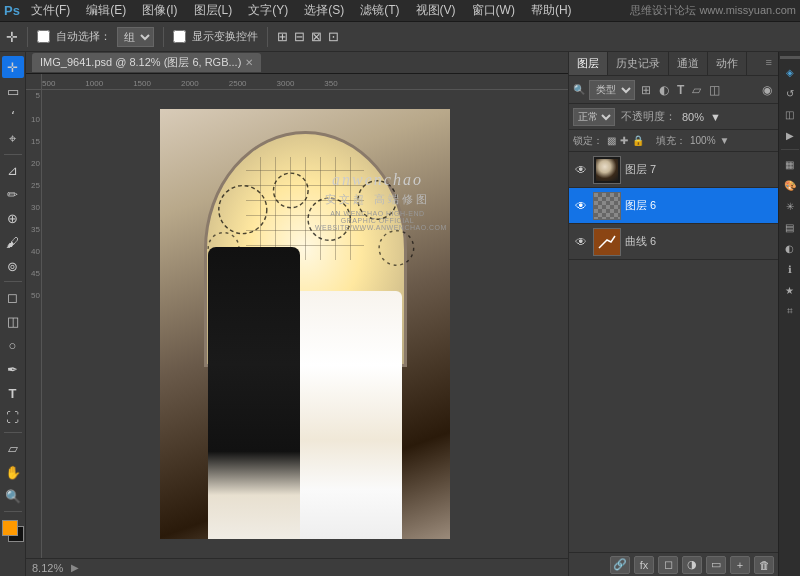 The image size is (800, 576). I want to click on link-layers-btn: 🔗, so click(620, 565).